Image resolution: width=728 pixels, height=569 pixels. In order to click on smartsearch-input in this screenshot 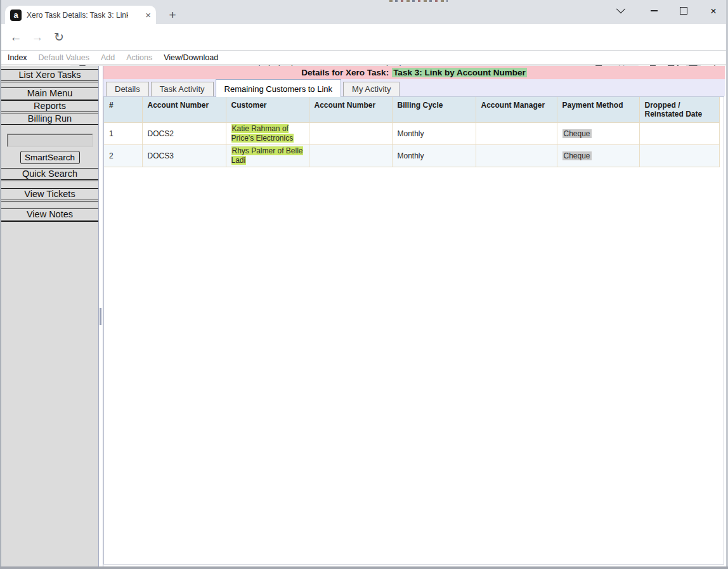, I will do `click(50, 141)`.